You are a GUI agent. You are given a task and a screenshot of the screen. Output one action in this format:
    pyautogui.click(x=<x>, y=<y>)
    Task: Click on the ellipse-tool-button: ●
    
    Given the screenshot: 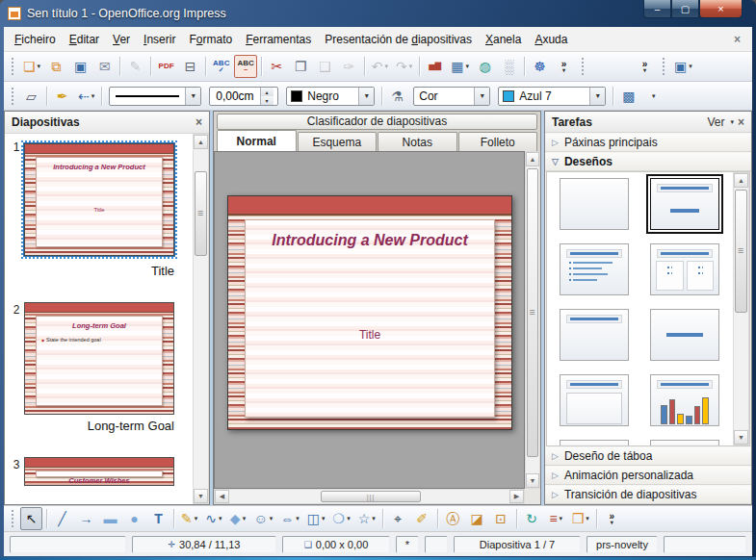 What is the action you would take?
    pyautogui.click(x=135, y=519)
    